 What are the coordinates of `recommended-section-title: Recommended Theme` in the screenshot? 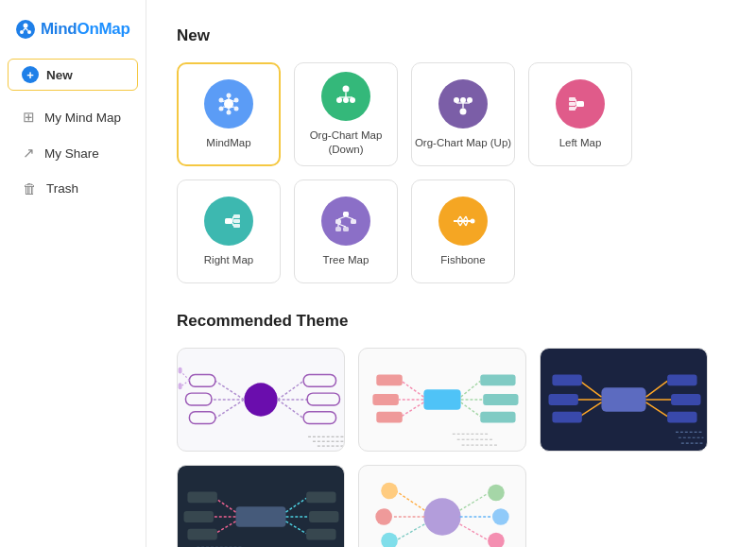 It's located at (452, 321).